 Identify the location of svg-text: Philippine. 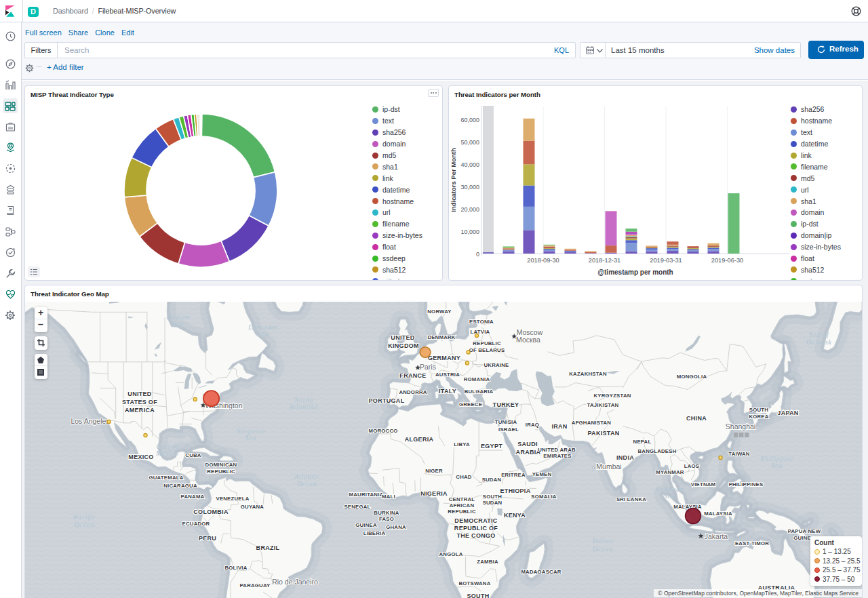
(777, 459).